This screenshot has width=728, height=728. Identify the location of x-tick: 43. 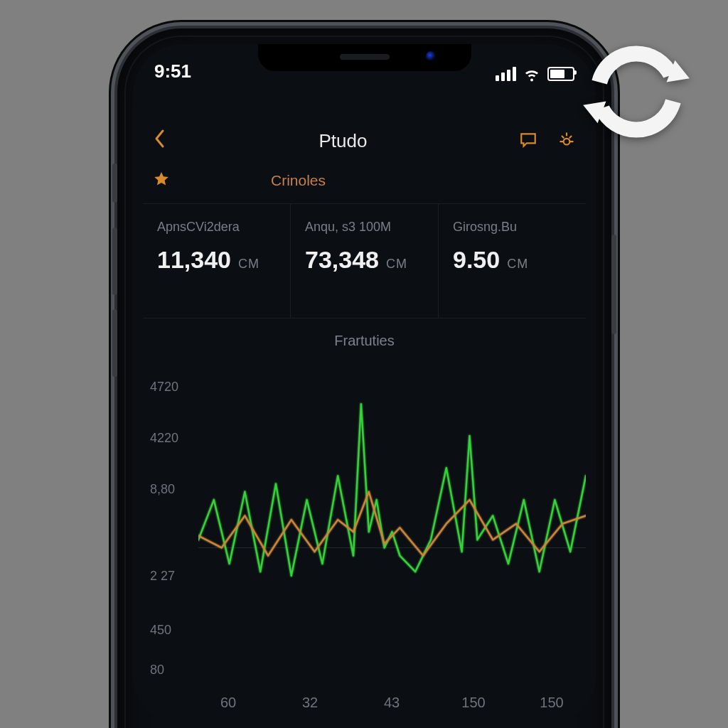
(392, 702).